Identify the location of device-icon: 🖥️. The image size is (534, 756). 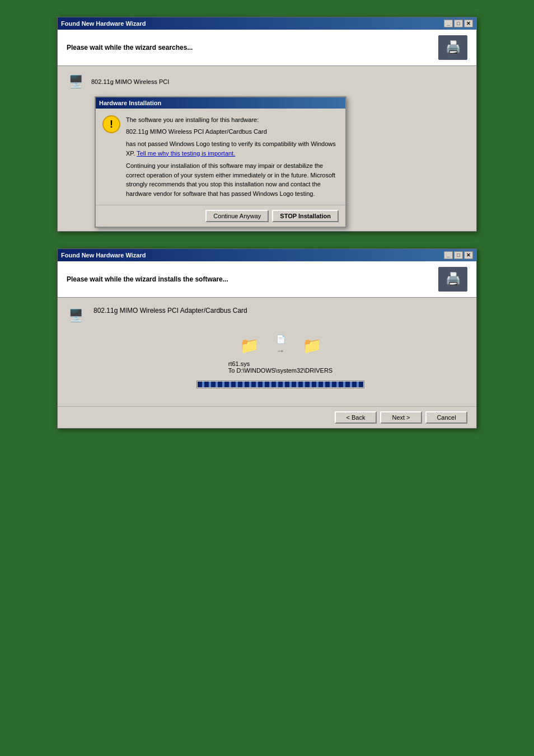
(76, 82).